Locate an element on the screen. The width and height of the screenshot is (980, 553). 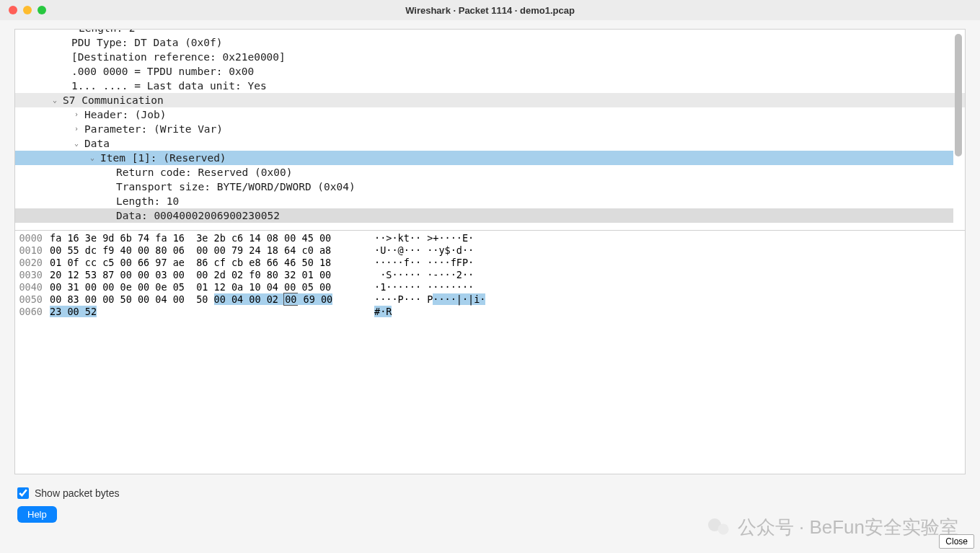
tree-label: Header: (Job) is located at coordinates (125, 115).